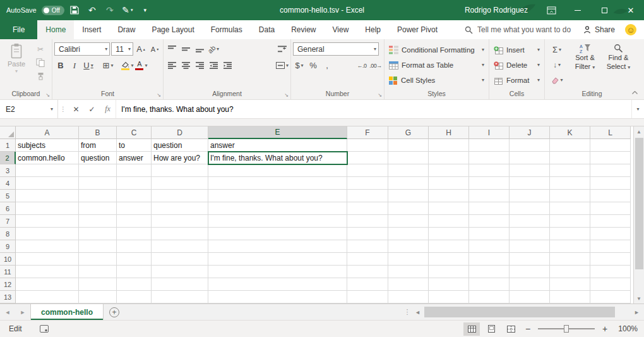 The image size is (644, 337). I want to click on cell-c11, so click(134, 272).